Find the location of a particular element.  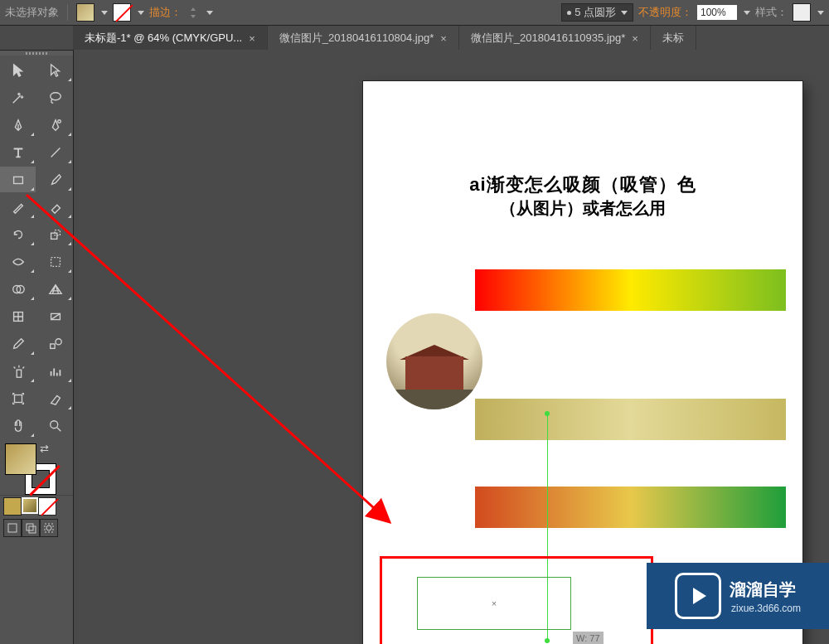

gradient-tool is located at coordinates (55, 317).